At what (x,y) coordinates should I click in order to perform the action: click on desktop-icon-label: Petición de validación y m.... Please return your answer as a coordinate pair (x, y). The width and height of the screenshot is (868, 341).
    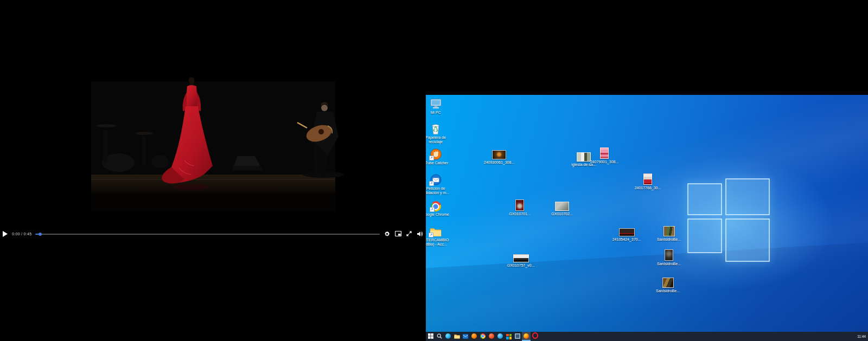
    Looking at the image, I should click on (438, 191).